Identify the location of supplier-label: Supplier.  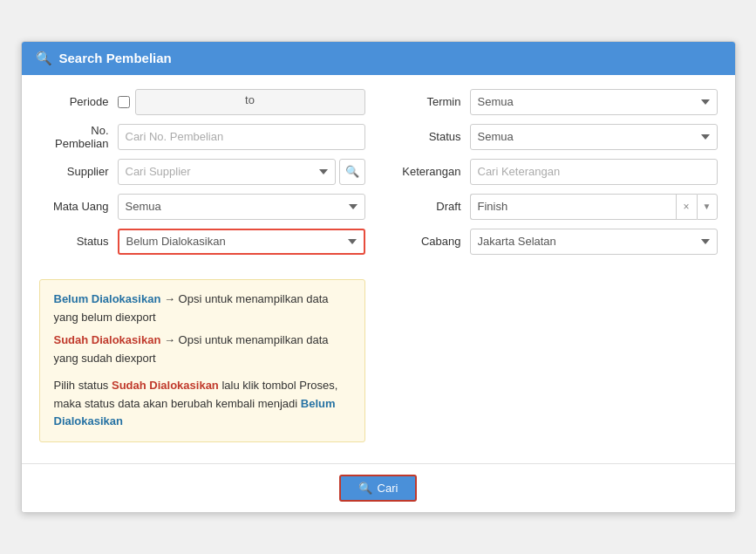
(78, 171).